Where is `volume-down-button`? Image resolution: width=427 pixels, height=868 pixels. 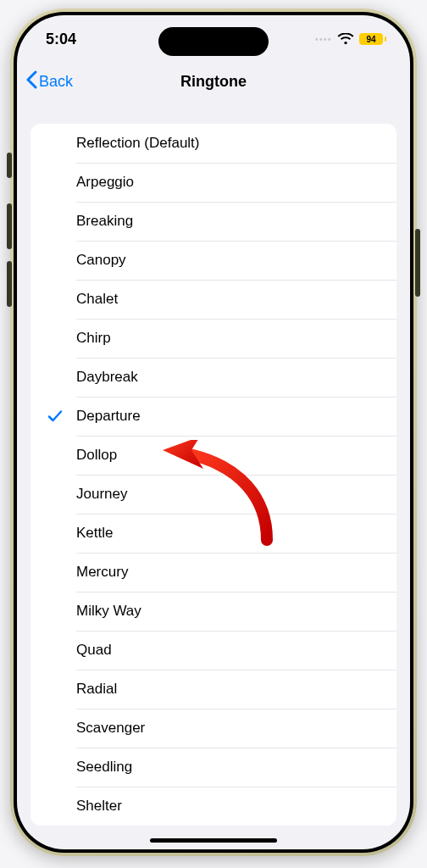
volume-down-button is located at coordinates (9, 284).